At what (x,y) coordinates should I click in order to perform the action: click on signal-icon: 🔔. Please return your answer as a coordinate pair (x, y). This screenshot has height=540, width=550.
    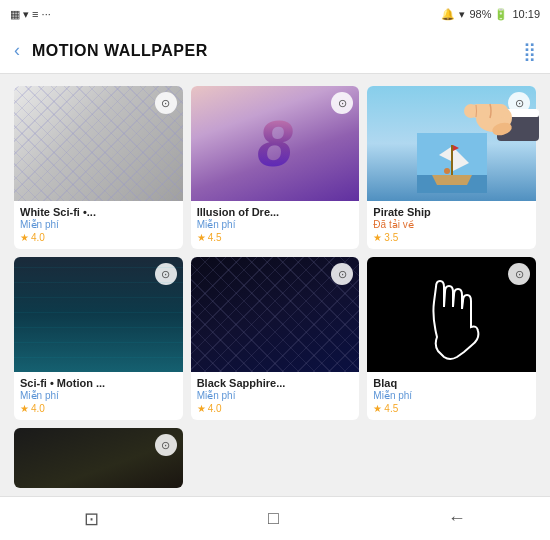
    Looking at the image, I should click on (448, 14).